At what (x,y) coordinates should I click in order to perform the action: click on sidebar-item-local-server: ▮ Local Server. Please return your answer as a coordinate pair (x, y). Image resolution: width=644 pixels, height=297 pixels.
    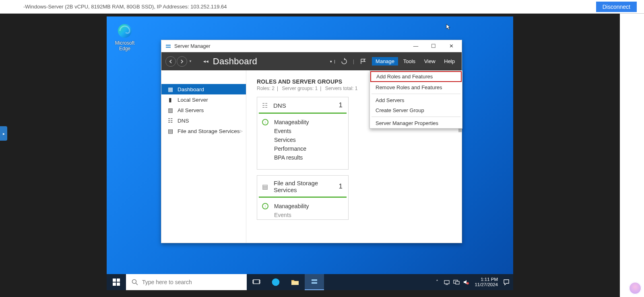
    Looking at the image, I should click on (204, 100).